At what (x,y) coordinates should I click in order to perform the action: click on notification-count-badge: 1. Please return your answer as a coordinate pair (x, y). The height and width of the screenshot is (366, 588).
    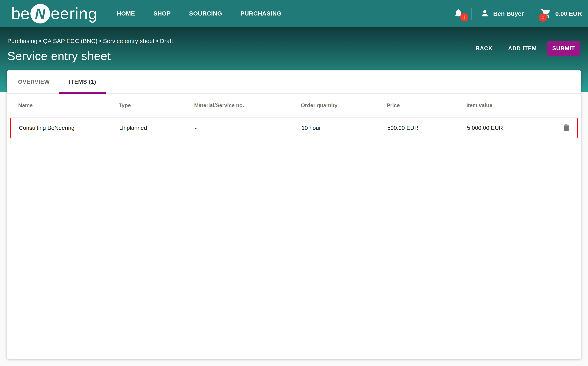
    Looking at the image, I should click on (464, 17).